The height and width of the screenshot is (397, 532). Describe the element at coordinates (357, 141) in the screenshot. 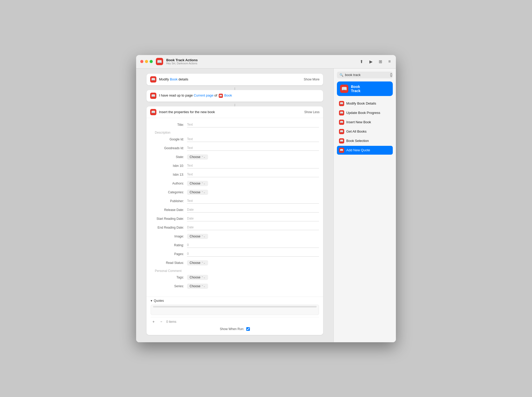

I see `action-list-label-selection: Book Selection` at that location.